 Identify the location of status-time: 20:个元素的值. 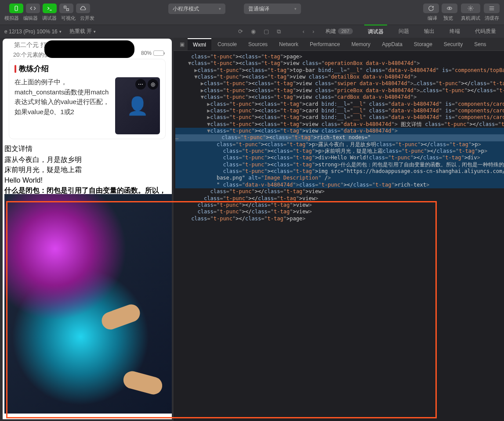
(32, 55).